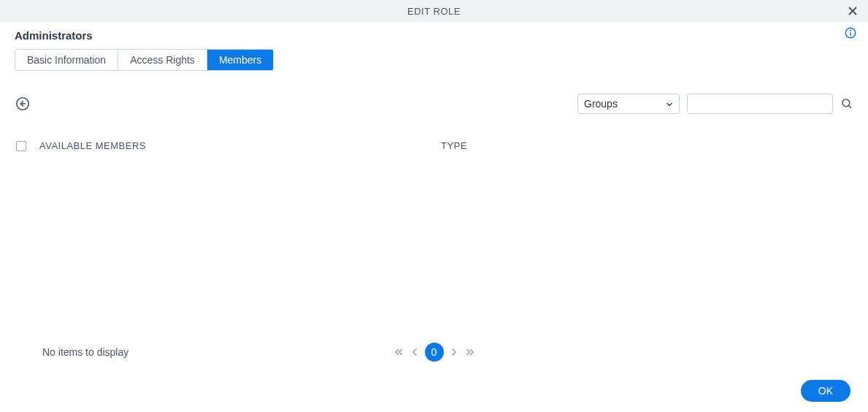 The height and width of the screenshot is (412, 868). Describe the element at coordinates (454, 146) in the screenshot. I see `column-type: TYPE` at that location.